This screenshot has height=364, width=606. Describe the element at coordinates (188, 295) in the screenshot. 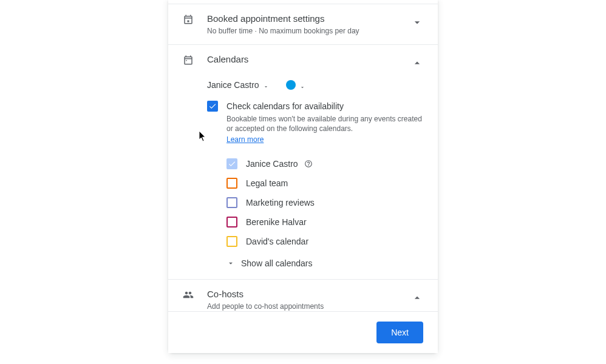

I see `people-icon` at that location.